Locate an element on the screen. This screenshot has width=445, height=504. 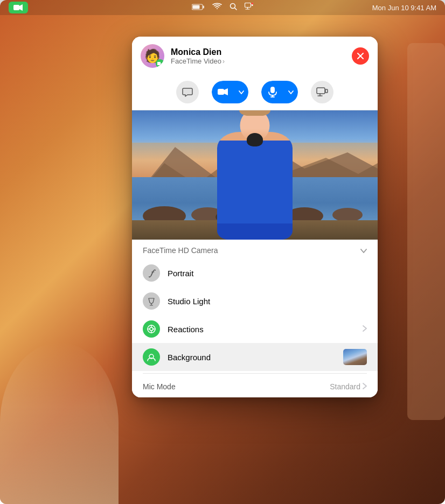
portrait-icon: 𝑓 is located at coordinates (151, 273).